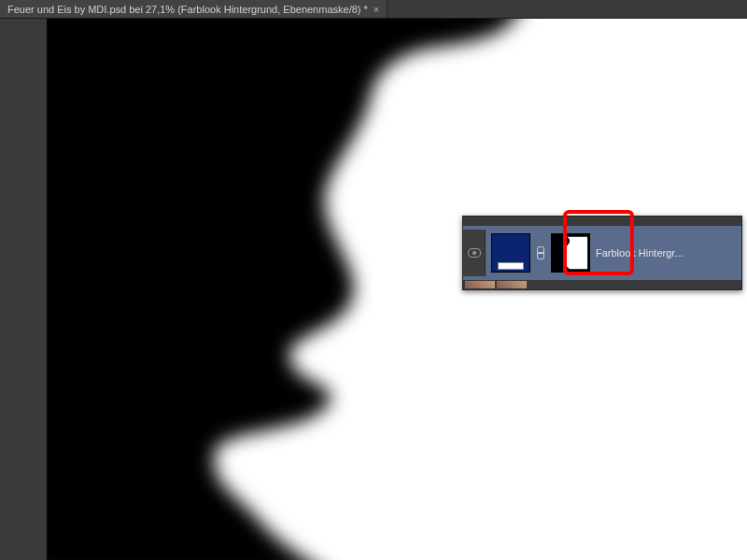 Image resolution: width=747 pixels, height=560 pixels. Describe the element at coordinates (474, 253) in the screenshot. I see `layer-visibility-toggle` at that location.